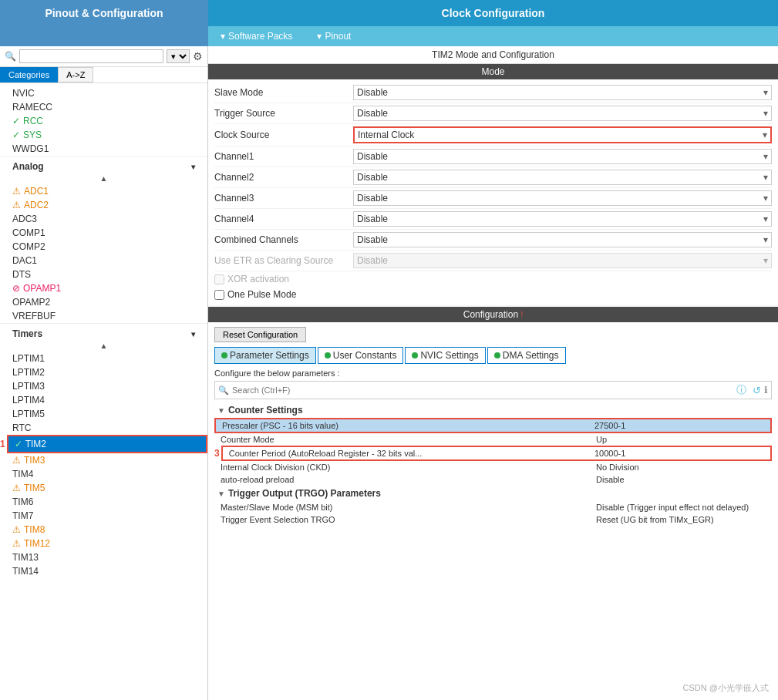 The image size is (778, 700). Describe the element at coordinates (258, 279) in the screenshot. I see `xor-label: XOR activation` at that location.